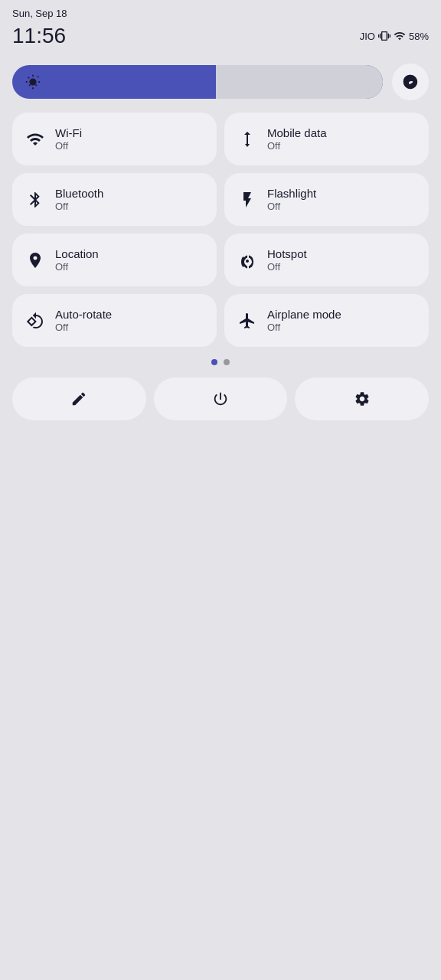 The width and height of the screenshot is (441, 980). Describe the element at coordinates (79, 399) in the screenshot. I see `pencil-icon` at that location.